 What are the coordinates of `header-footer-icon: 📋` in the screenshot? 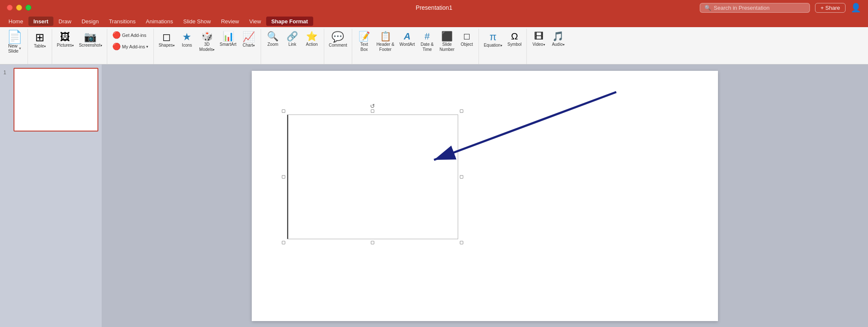 It's located at (386, 36).